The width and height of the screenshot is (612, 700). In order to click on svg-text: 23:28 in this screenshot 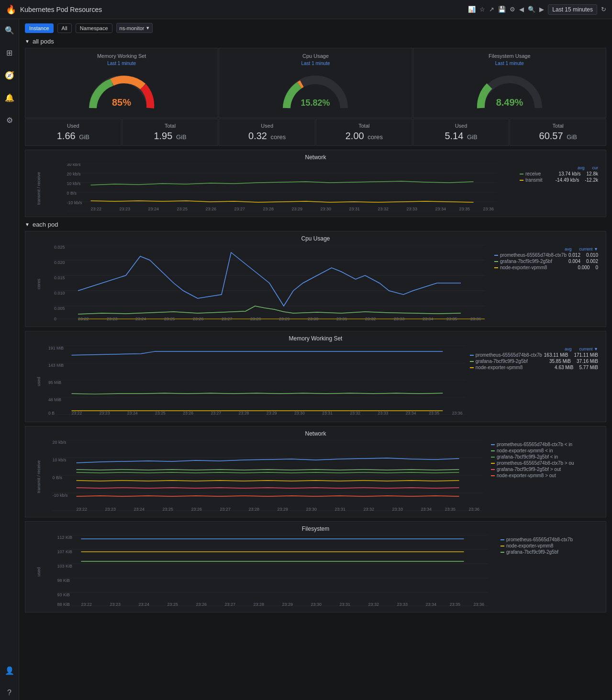, I will do `click(244, 413)`.